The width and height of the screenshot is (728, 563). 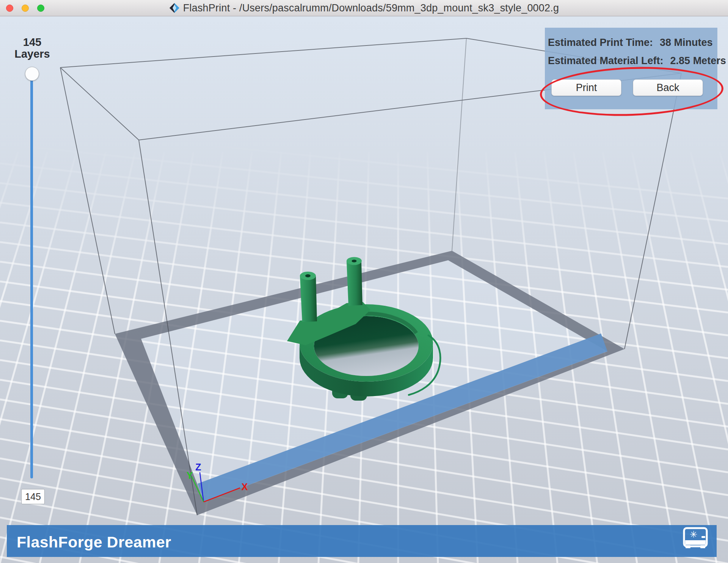 What do you see at coordinates (33, 497) in the screenshot?
I see `layer-value-box: 145` at bounding box center [33, 497].